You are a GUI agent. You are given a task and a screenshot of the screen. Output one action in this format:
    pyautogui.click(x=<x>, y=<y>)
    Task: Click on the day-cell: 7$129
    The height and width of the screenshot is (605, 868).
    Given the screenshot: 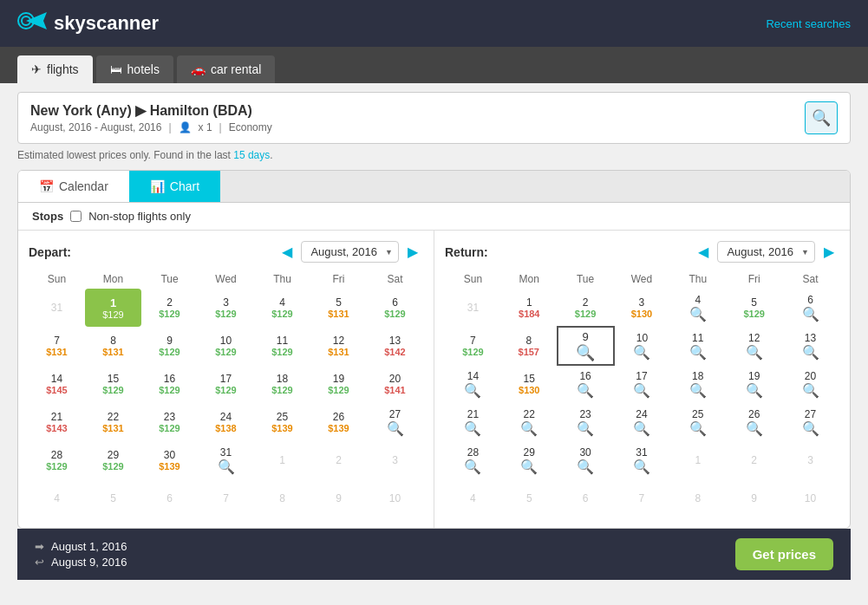 What is the action you would take?
    pyautogui.click(x=473, y=346)
    